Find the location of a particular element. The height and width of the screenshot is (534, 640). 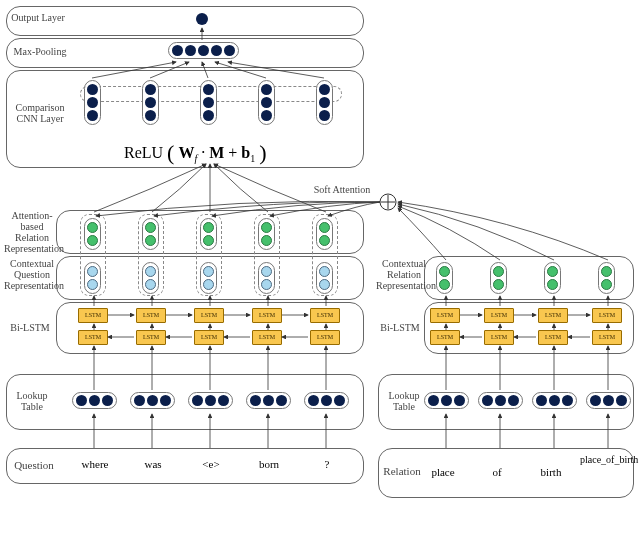

lstm-l-t-4: LSTM is located at coordinates (267, 316).